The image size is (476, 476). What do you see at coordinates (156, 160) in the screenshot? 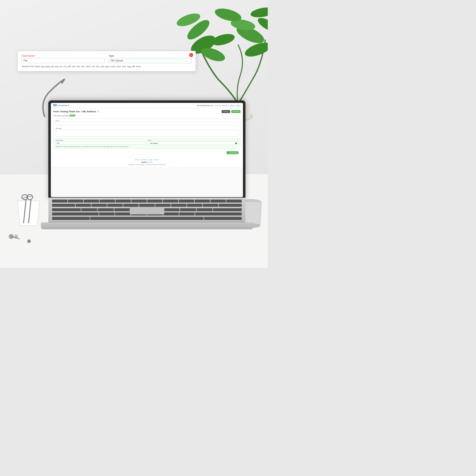
I see `footer-logout-link: Logout` at bounding box center [156, 160].